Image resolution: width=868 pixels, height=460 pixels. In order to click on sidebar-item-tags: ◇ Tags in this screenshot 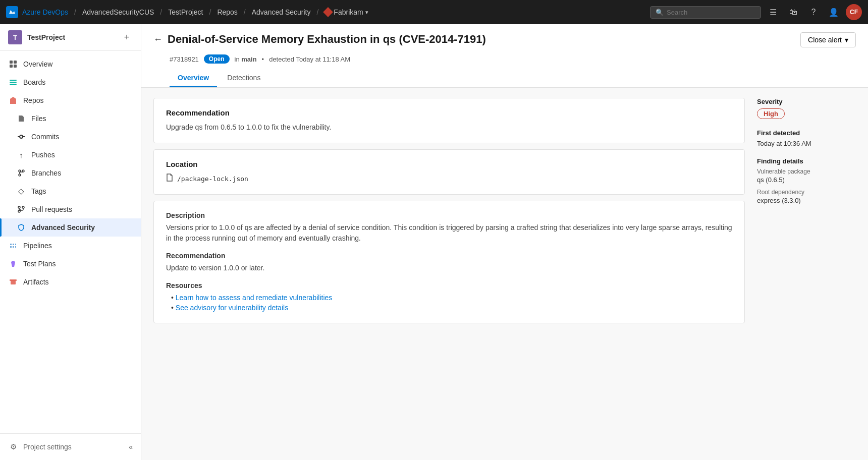, I will do `click(71, 191)`.